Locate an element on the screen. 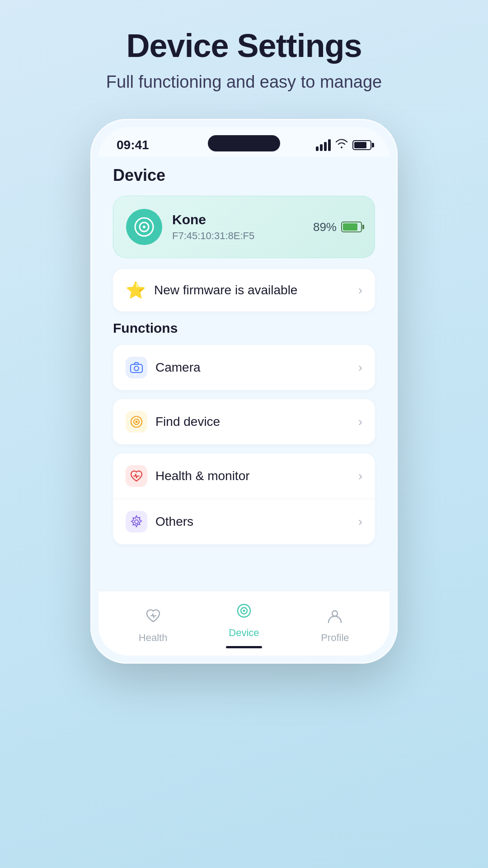 The height and width of the screenshot is (868, 488). battery-bar is located at coordinates (352, 227).